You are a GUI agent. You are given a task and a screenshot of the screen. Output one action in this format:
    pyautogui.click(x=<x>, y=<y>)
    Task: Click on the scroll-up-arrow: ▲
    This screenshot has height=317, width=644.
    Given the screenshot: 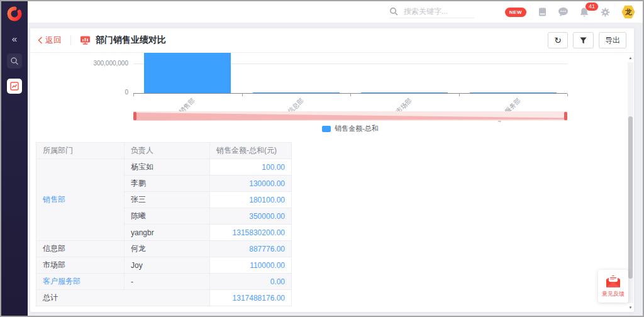 What is the action you would take?
    pyautogui.click(x=630, y=58)
    